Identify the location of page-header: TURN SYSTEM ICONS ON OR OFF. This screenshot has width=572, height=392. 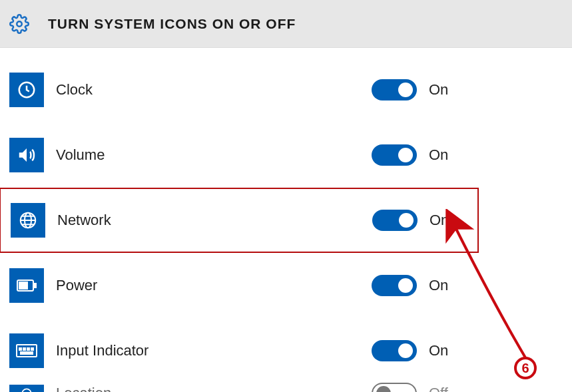
(286, 24).